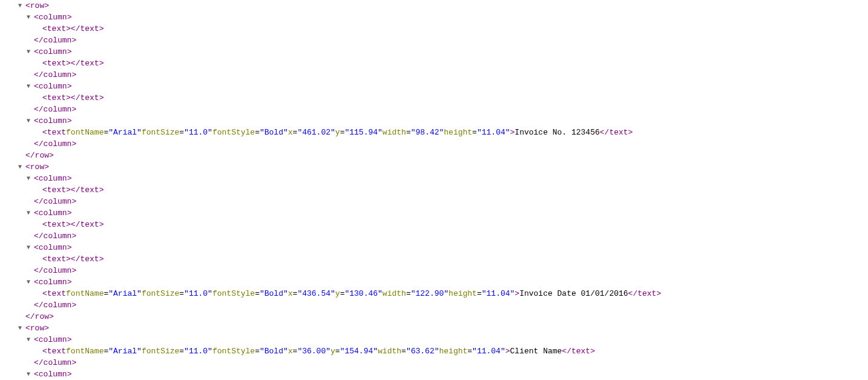 This screenshot has width=868, height=380. Describe the element at coordinates (234, 132) in the screenshot. I see `token-attr-name: fontStyle` at that location.